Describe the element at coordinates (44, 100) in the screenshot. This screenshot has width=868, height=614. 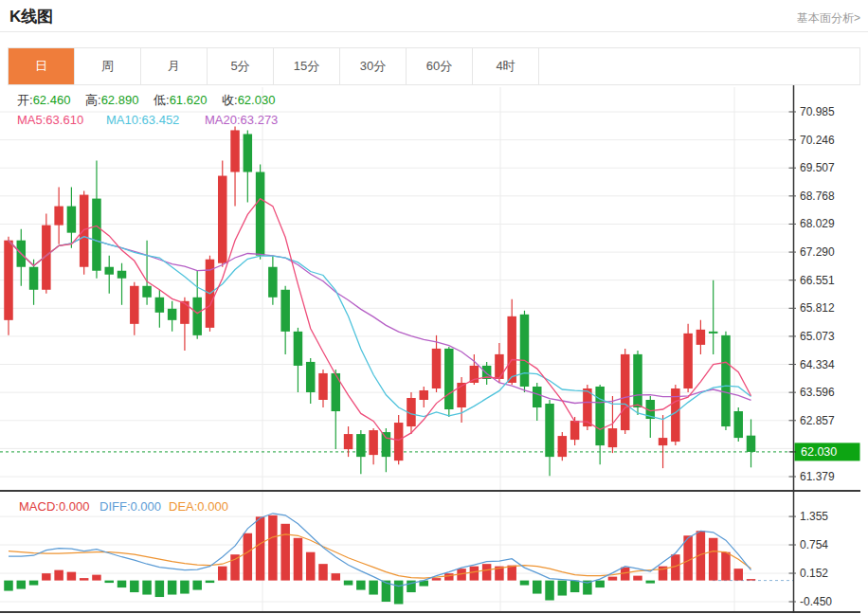
I see `ohlc-legend-item: 开:62.460` at that location.